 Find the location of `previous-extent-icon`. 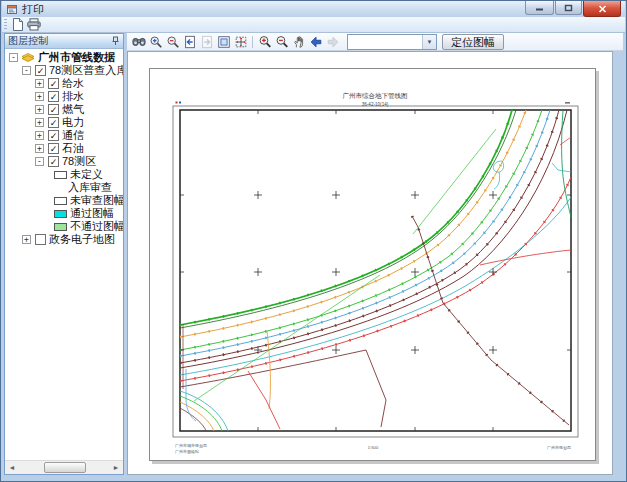

previous-extent-icon is located at coordinates (190, 42).